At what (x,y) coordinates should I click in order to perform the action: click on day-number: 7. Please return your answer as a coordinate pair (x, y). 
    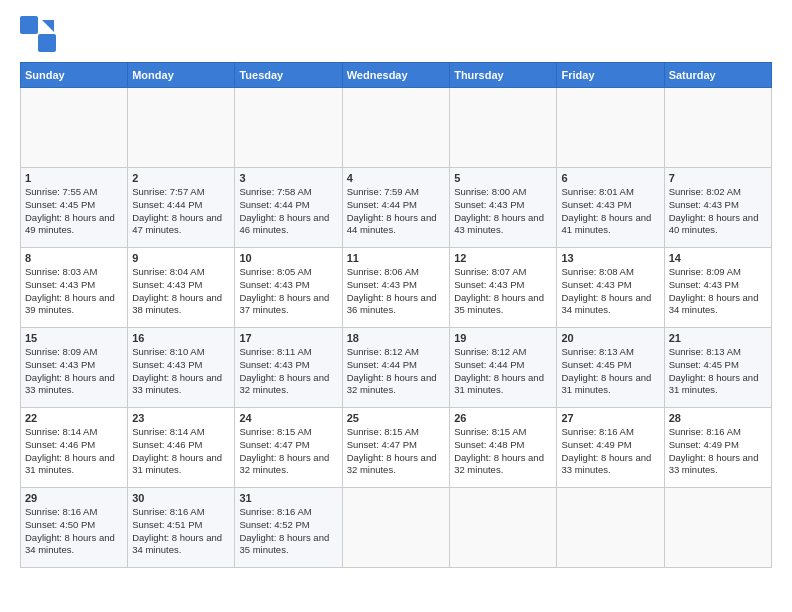
    Looking at the image, I should click on (718, 178).